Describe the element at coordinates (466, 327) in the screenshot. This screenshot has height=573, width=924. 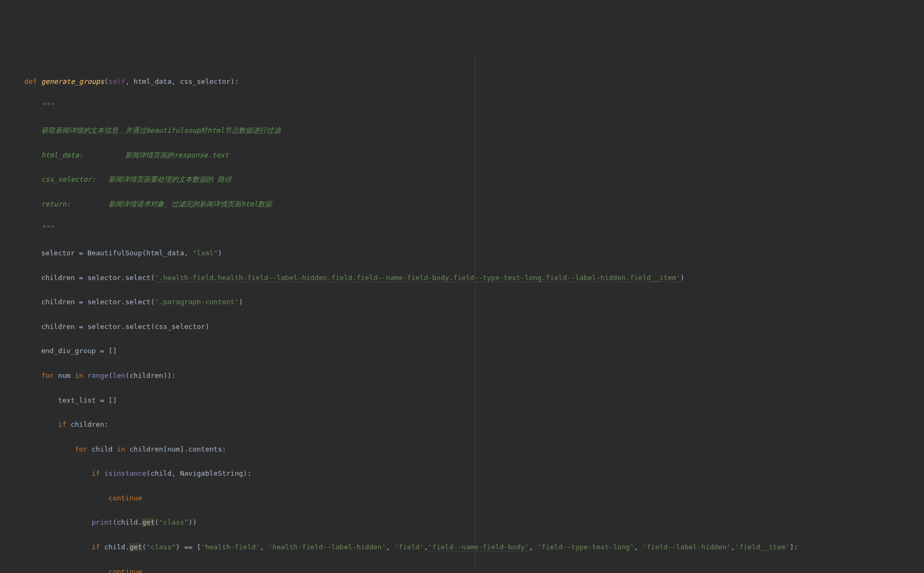
I see `code-line: children = selector.select(css_selector)` at that location.